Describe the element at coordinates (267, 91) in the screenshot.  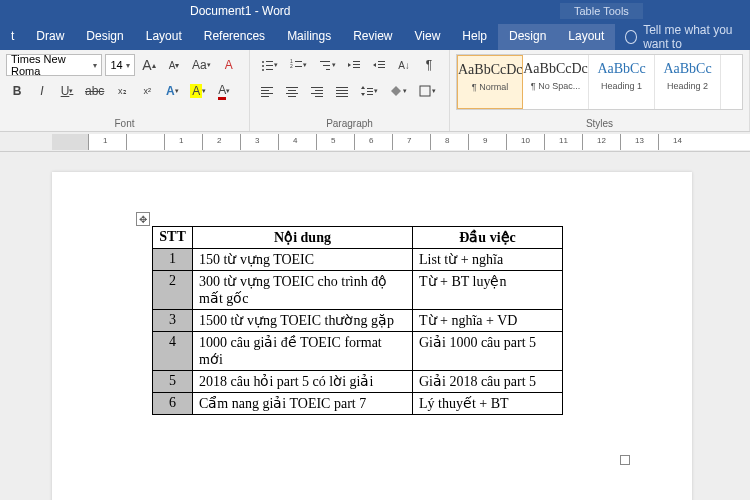
I see `align-left-button` at that location.